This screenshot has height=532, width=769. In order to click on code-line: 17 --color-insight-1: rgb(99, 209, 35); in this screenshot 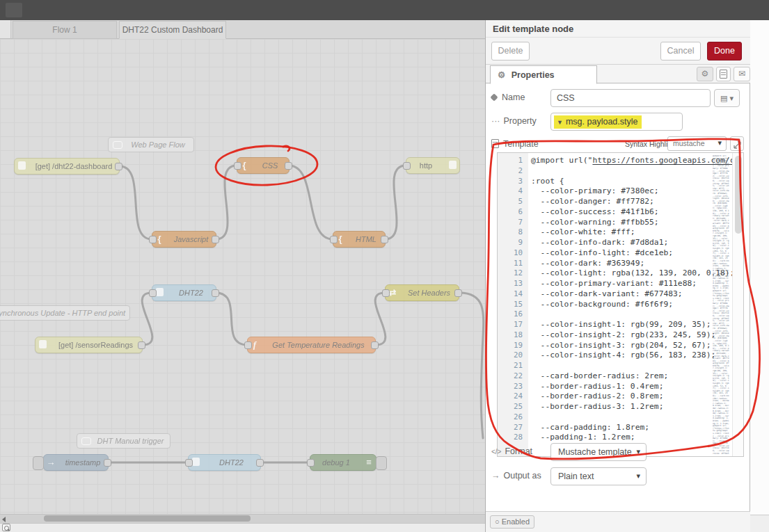, I will do `click(612, 325)`.